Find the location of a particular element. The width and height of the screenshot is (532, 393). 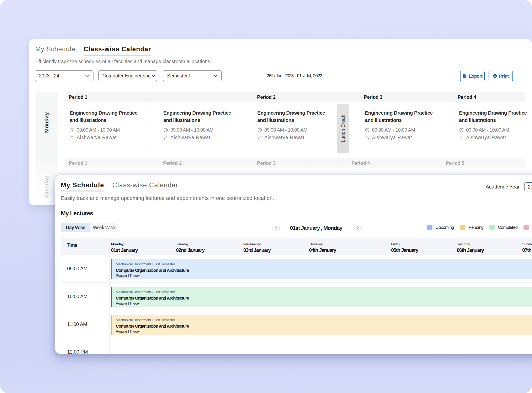

time-cell: 11:00 AM is located at coordinates (77, 324).